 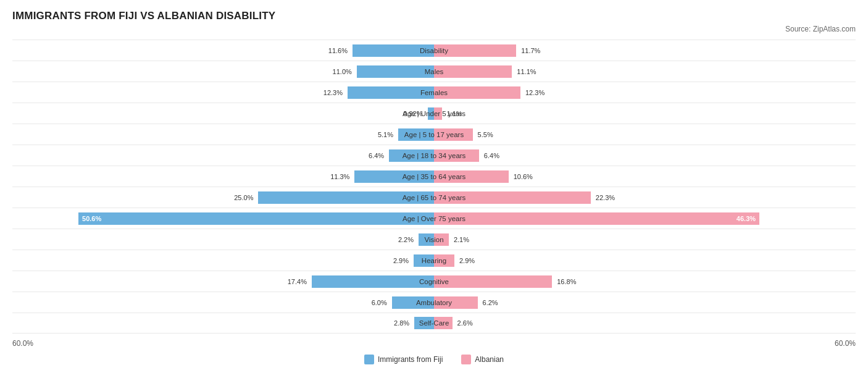 I want to click on fiji-bar: 50.6%, so click(x=256, y=219).